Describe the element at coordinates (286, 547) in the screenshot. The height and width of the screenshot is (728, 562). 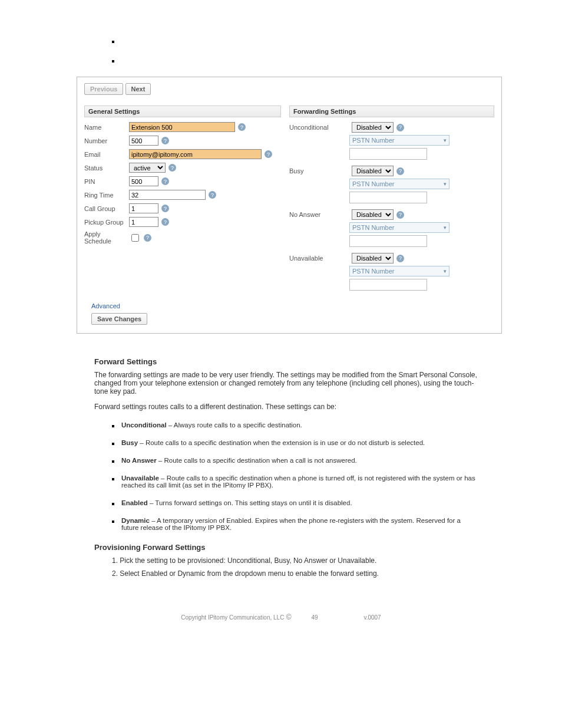
I see `provisioning-heading: Provisioning Forward Settings` at that location.